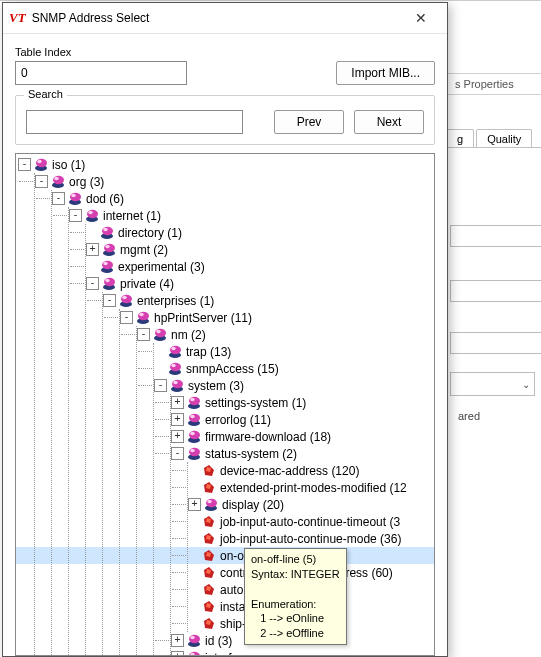  I want to click on tree-node-label: mgmt (2), so click(144, 250).